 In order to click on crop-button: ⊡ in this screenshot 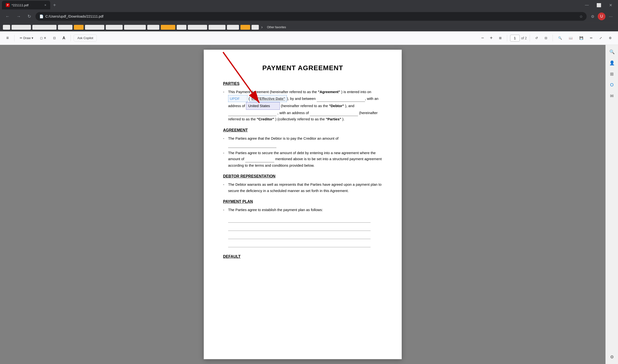, I will do `click(54, 38)`.